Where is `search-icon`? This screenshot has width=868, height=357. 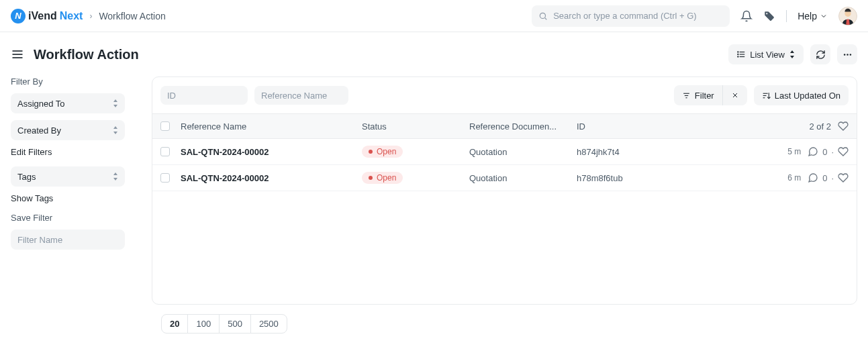 search-icon is located at coordinates (543, 16).